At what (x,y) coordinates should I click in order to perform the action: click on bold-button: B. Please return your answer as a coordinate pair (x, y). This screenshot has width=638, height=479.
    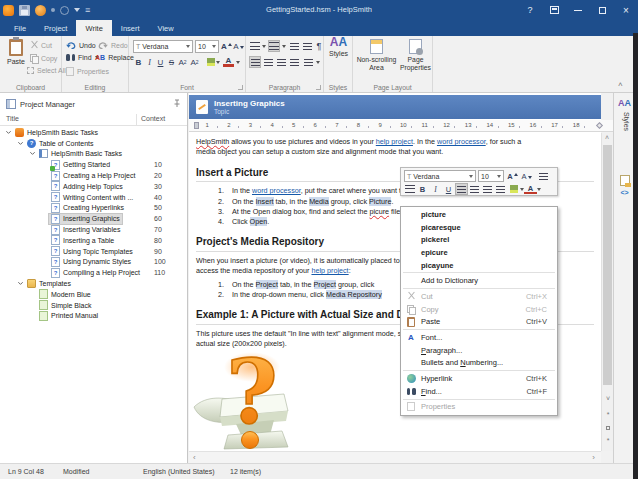
    Looking at the image, I should click on (138, 62).